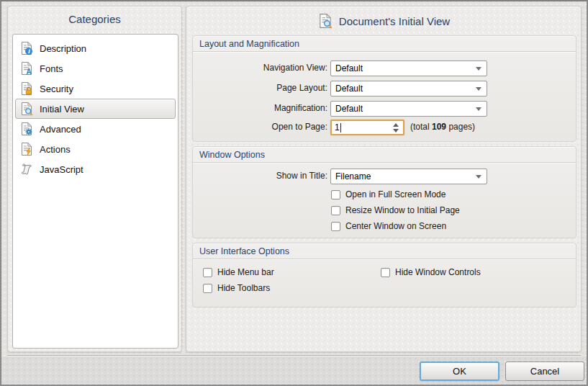 This screenshot has height=386, width=588. I want to click on open-full-screen-checkbox, so click(335, 194).